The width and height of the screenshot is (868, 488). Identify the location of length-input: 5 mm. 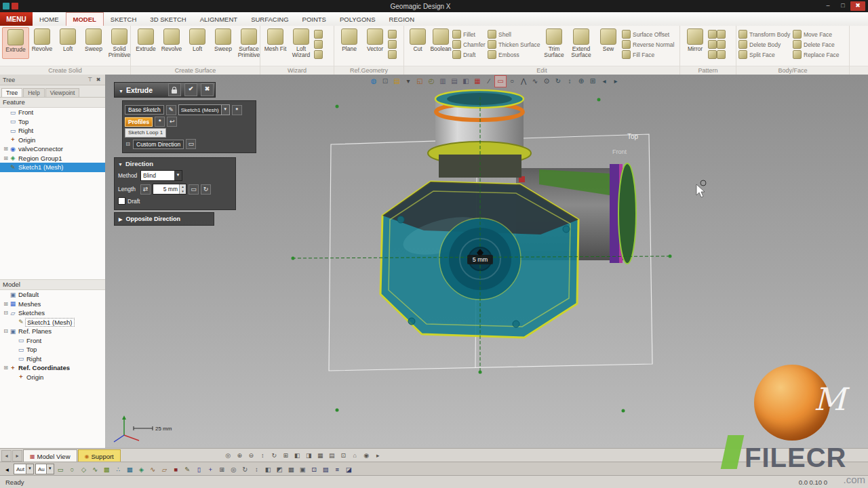
(170, 189).